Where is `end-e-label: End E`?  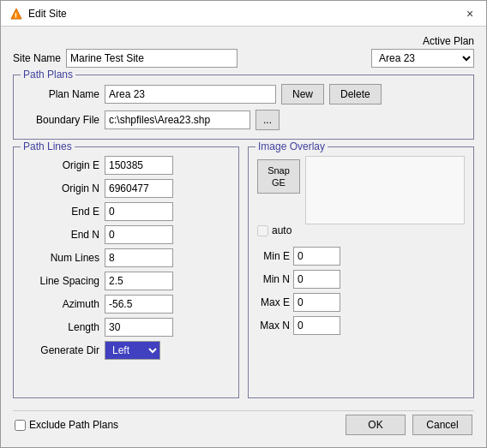
end-e-label: End E is located at coordinates (61, 212).